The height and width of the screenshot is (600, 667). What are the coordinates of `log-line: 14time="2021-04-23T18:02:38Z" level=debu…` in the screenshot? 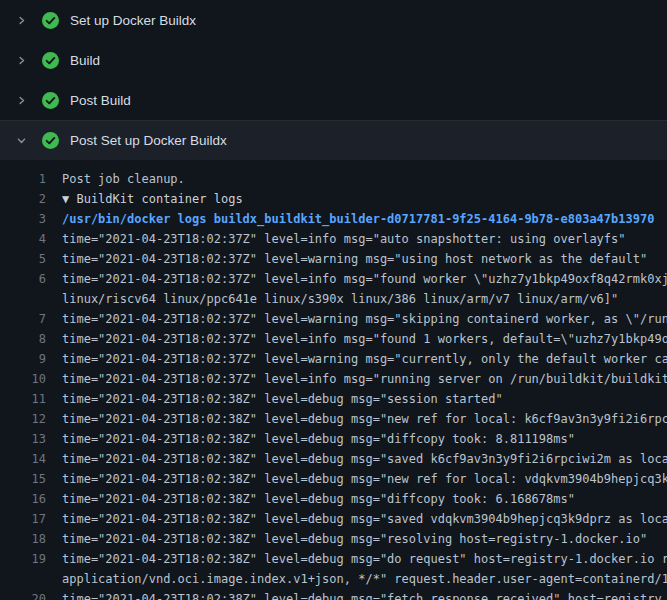 It's located at (334, 459).